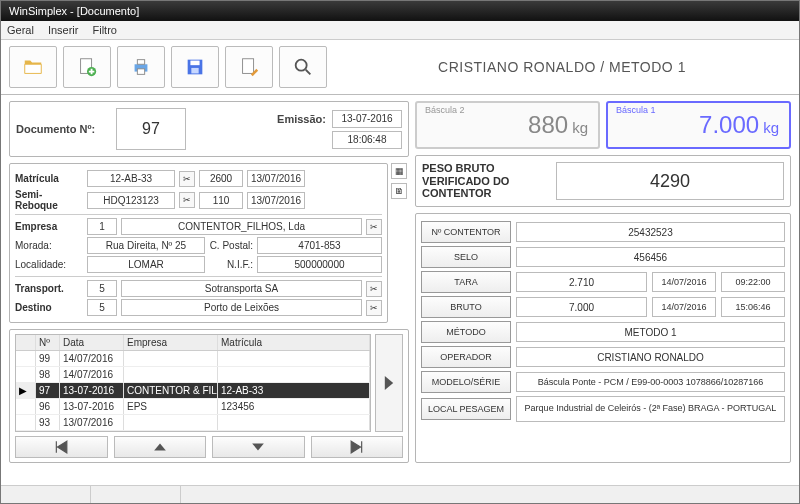 The height and width of the screenshot is (504, 800). What do you see at coordinates (102, 226) in the screenshot?
I see `empresa-id: 1` at bounding box center [102, 226].